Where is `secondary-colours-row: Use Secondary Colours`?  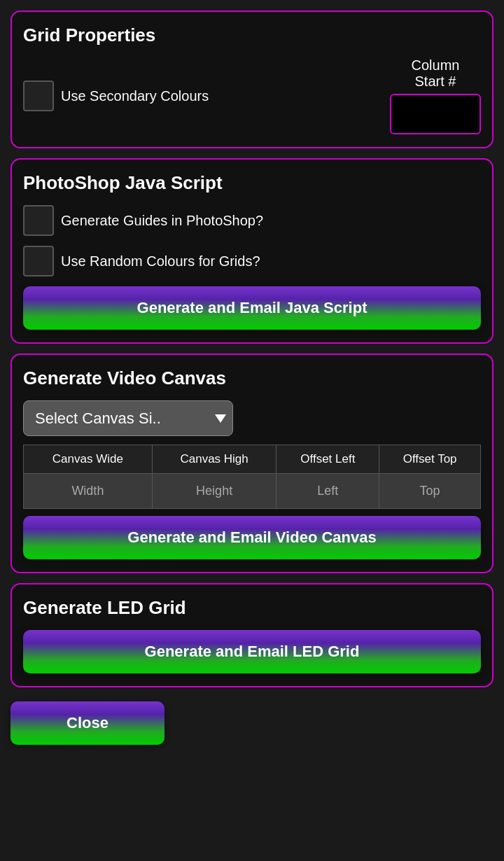 secondary-colours-row: Use Secondary Colours is located at coordinates (116, 96).